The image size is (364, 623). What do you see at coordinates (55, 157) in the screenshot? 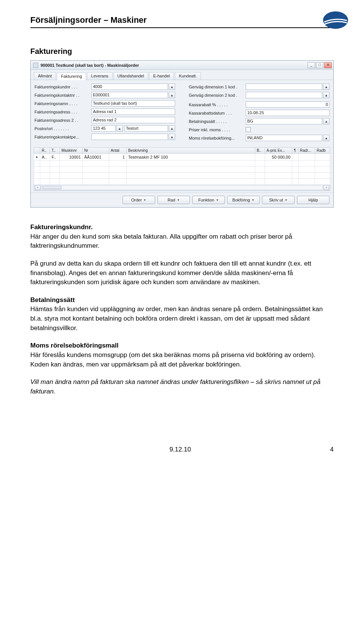
I see `cell-t: F..` at bounding box center [55, 157].